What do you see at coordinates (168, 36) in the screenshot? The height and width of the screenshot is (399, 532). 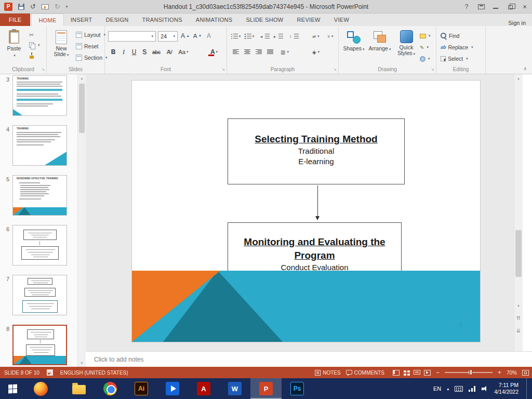 I see `font-size-combobox: 24 ▾` at bounding box center [168, 36].